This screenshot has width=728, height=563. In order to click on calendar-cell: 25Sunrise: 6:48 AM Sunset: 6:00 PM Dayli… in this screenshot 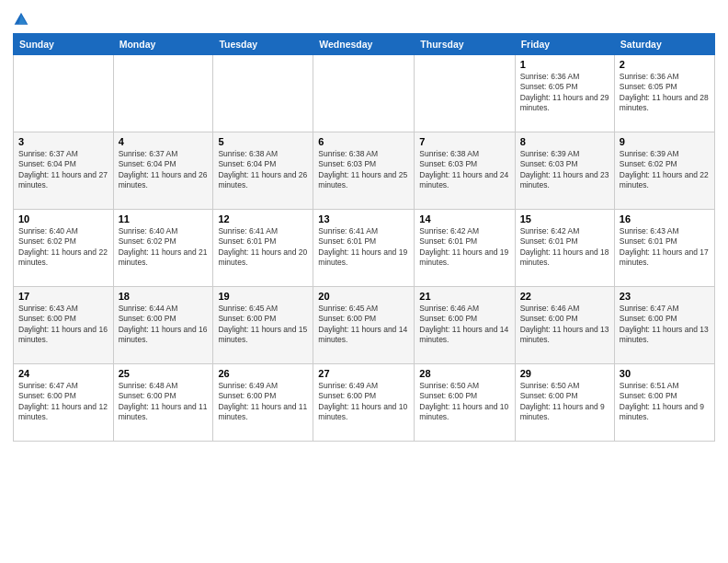, I will do `click(164, 403)`.